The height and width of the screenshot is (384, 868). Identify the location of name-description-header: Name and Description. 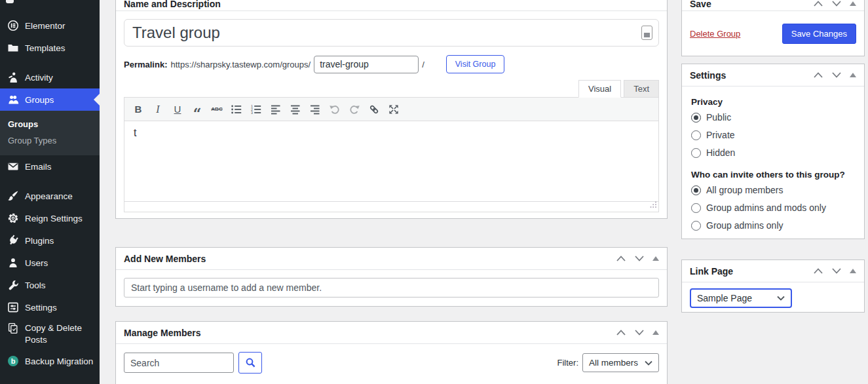
(392, 5).